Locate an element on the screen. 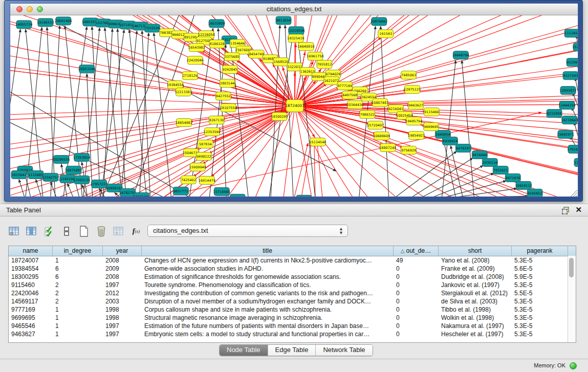 This screenshot has width=588, height=372. graph-node: 7832621 is located at coordinates (500, 170).